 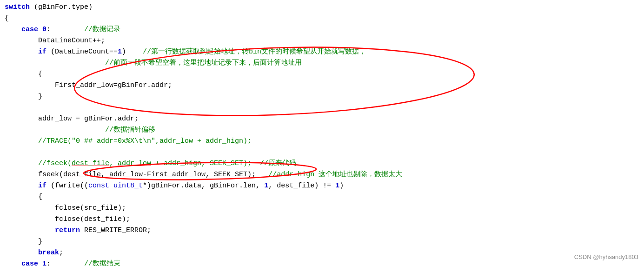 What do you see at coordinates (322, 262) in the screenshot?
I see `code-line: case 1: //数据结束` at bounding box center [322, 262].